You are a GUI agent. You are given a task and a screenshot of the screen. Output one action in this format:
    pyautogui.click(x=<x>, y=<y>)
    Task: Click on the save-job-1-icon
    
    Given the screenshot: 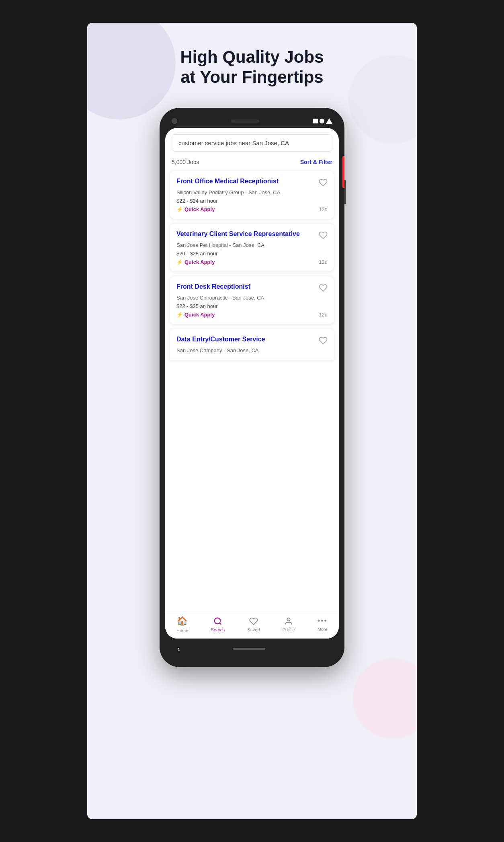 What is the action you would take?
    pyautogui.click(x=323, y=183)
    